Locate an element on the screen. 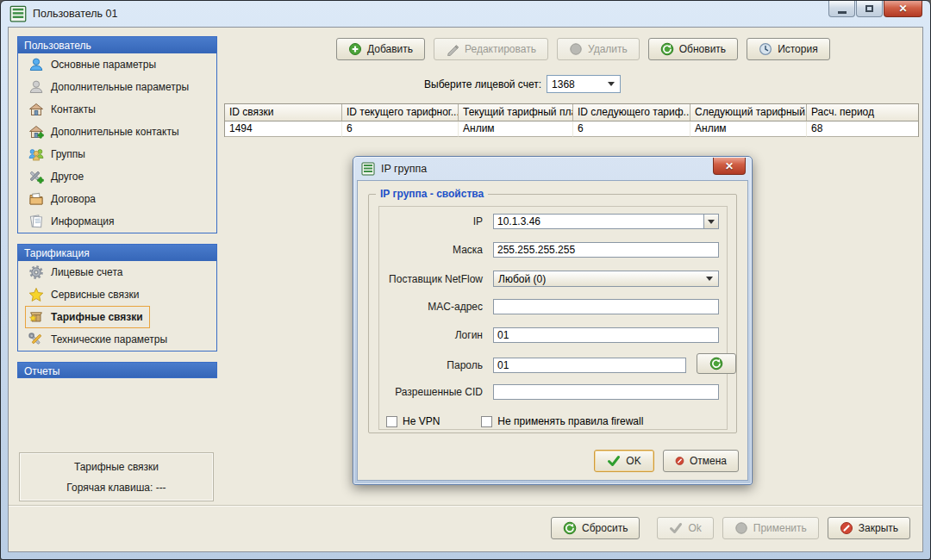 This screenshot has width=931, height=560. delete-button: Удалить is located at coordinates (598, 49).